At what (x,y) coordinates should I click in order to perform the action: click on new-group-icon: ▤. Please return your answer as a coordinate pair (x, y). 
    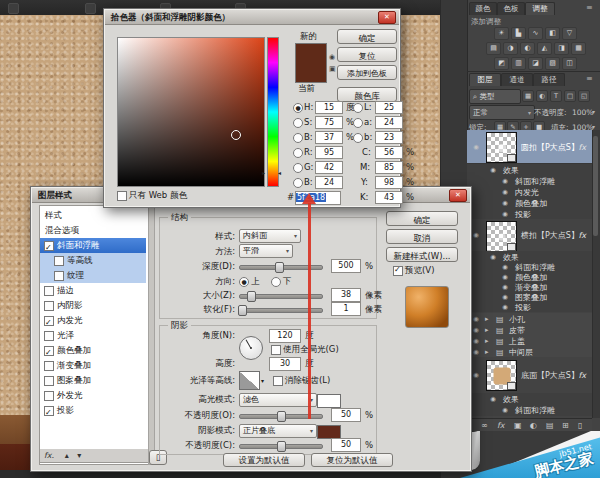
    Looking at the image, I should click on (550, 426).